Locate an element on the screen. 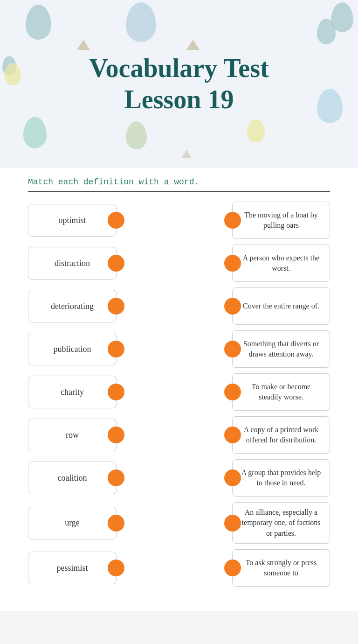  def-dot-d1 is located at coordinates (233, 220).